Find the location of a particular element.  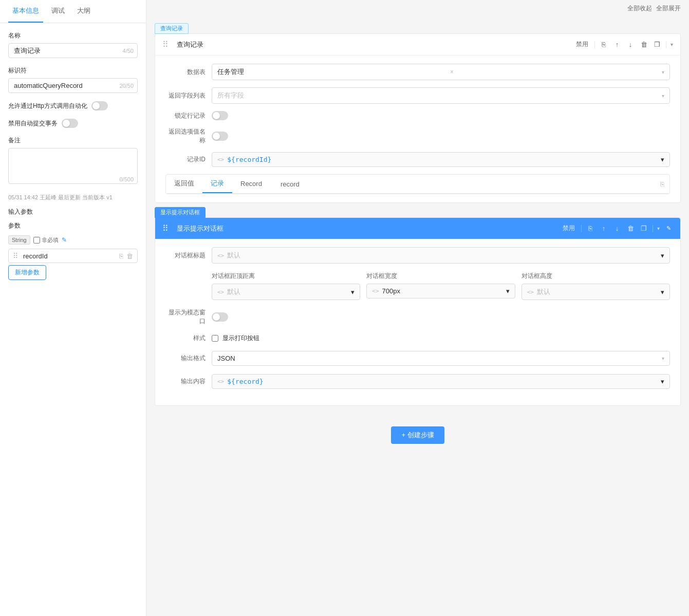

record-id-label: 记录ID is located at coordinates (189, 159).